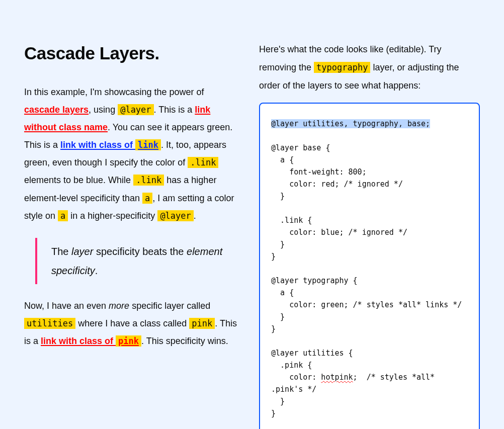 The width and height of the screenshot is (504, 429). What do you see at coordinates (113, 216) in the screenshot?
I see `text: in a higher-specificity` at bounding box center [113, 216].